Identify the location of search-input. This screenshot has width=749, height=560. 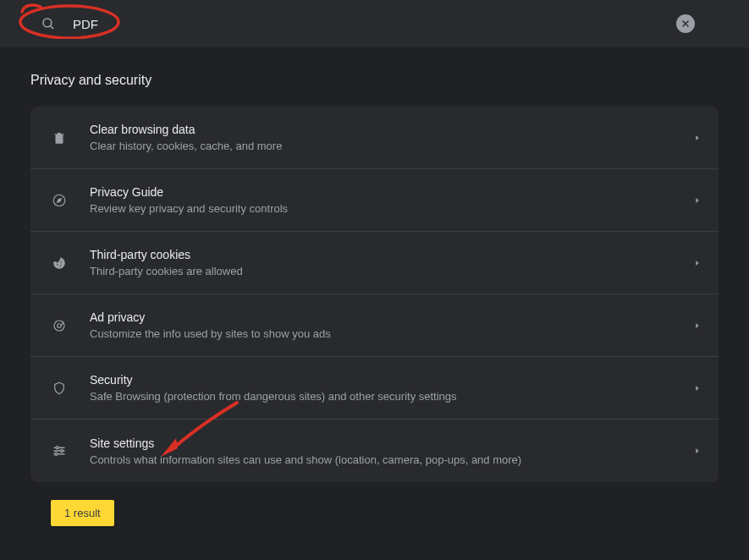
(374, 24).